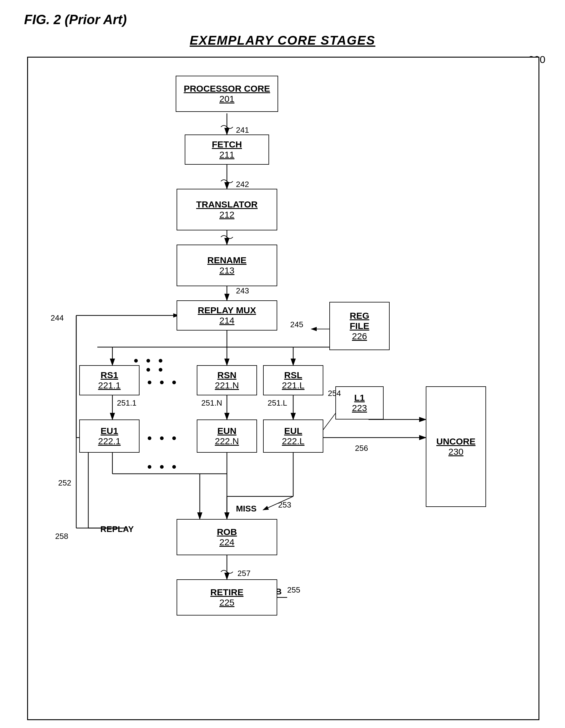 This screenshot has height=728, width=565. Describe the element at coordinates (359, 408) in the screenshot. I see `l1-num: 223` at that location.